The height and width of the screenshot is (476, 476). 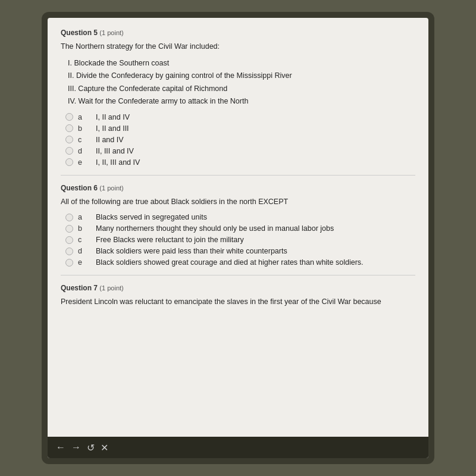 I want to click on question-7-block: Question 7 (1 point) President Lincoln w…, so click(x=238, y=296).